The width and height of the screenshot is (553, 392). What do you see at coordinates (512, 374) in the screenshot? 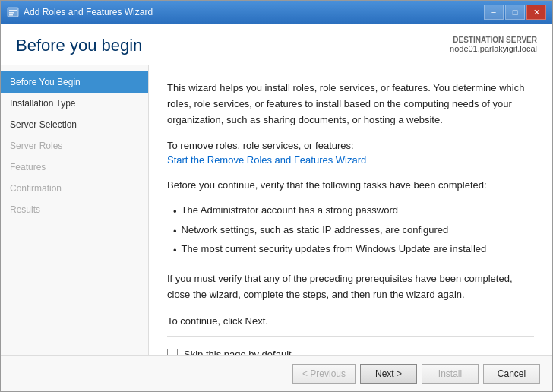
I see `cancel-button: Cancel` at bounding box center [512, 374].